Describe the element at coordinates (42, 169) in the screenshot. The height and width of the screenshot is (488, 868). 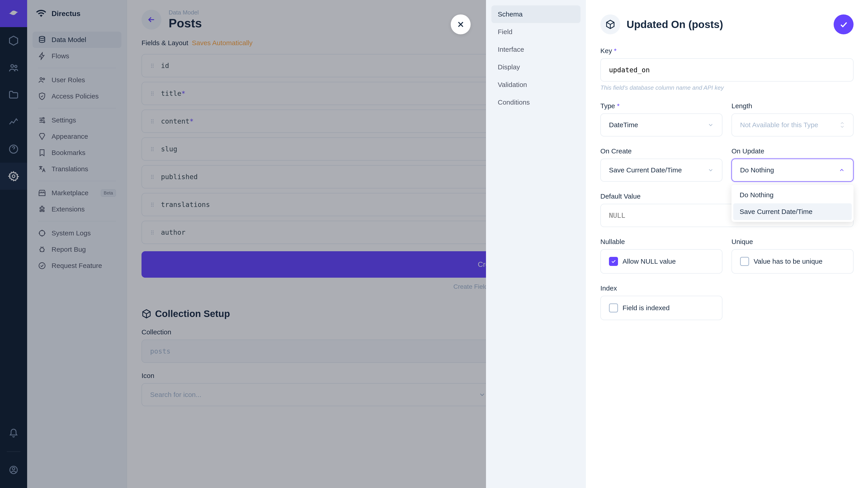
I see `translate-icon` at that location.